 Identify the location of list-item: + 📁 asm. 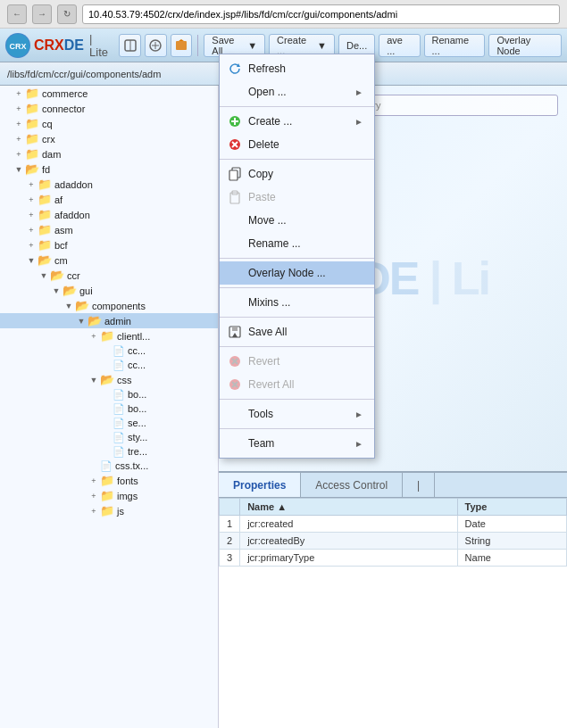
(109, 230).